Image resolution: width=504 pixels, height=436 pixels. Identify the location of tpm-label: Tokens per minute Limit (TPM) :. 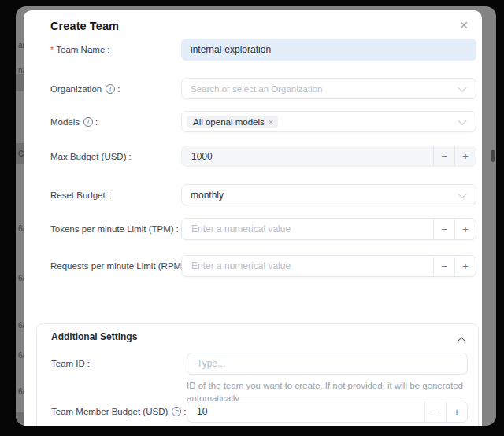
(113, 229).